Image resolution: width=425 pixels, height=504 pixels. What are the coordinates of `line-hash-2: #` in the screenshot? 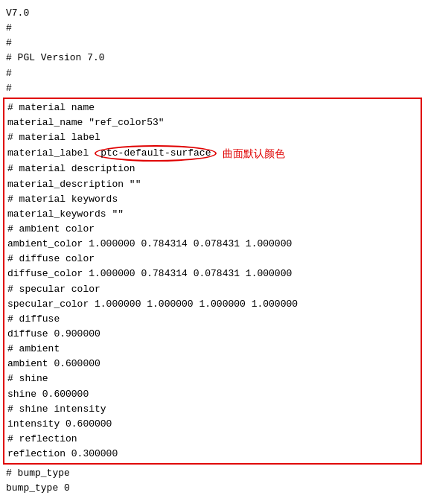 It's located at (213, 43).